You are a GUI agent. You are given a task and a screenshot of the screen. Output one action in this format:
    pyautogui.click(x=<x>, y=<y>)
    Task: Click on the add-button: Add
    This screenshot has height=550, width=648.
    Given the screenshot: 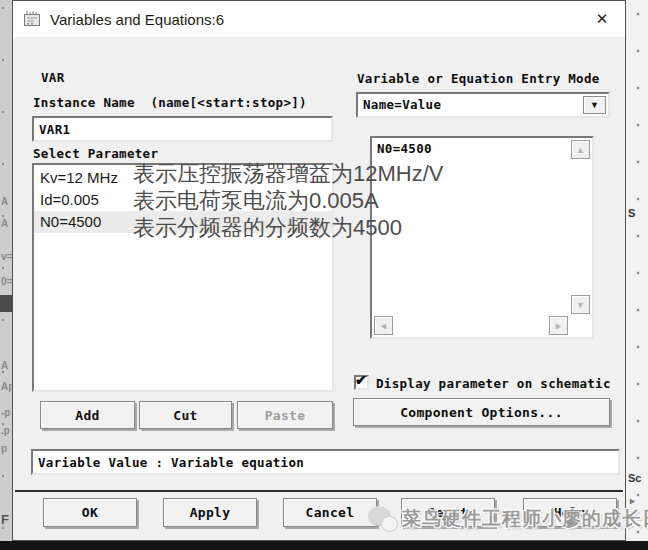 What is the action you would take?
    pyautogui.click(x=88, y=415)
    